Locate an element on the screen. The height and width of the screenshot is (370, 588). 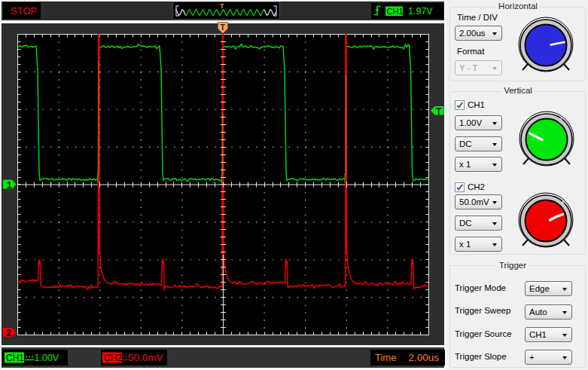
svg-text: 50.0mV is located at coordinates (146, 357).